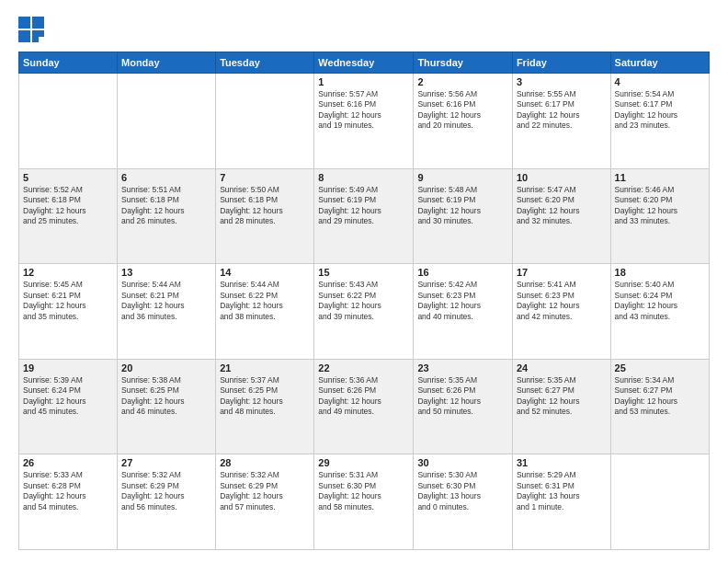 This screenshot has width=728, height=563. I want to click on day-info: Sunrise: 5:41 AM Sunset: 6:23 PM Dayligh…, so click(562, 301).